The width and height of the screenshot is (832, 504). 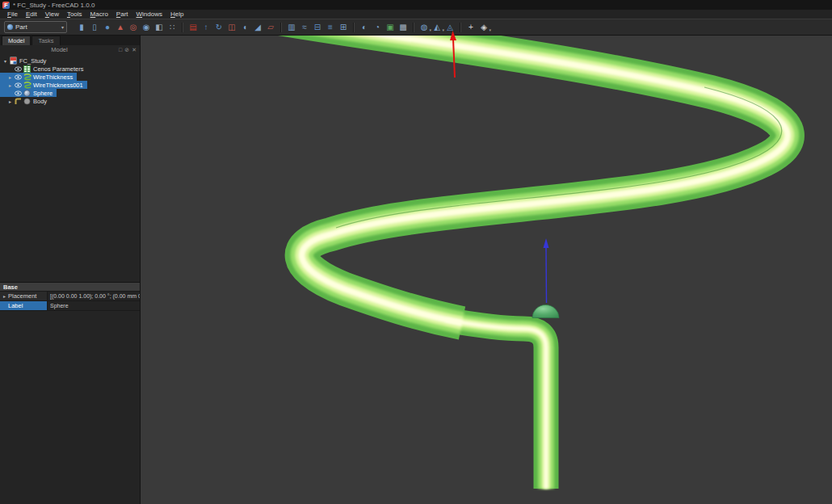 What do you see at coordinates (45, 40) in the screenshot?
I see `tab-tasks: Tasks` at bounding box center [45, 40].